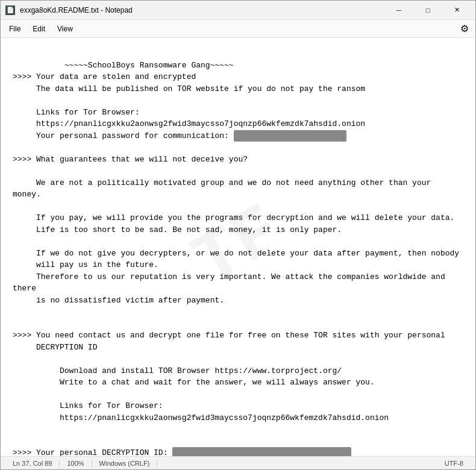 This screenshot has width=476, height=470. I want to click on file-menu: File, so click(14, 29).